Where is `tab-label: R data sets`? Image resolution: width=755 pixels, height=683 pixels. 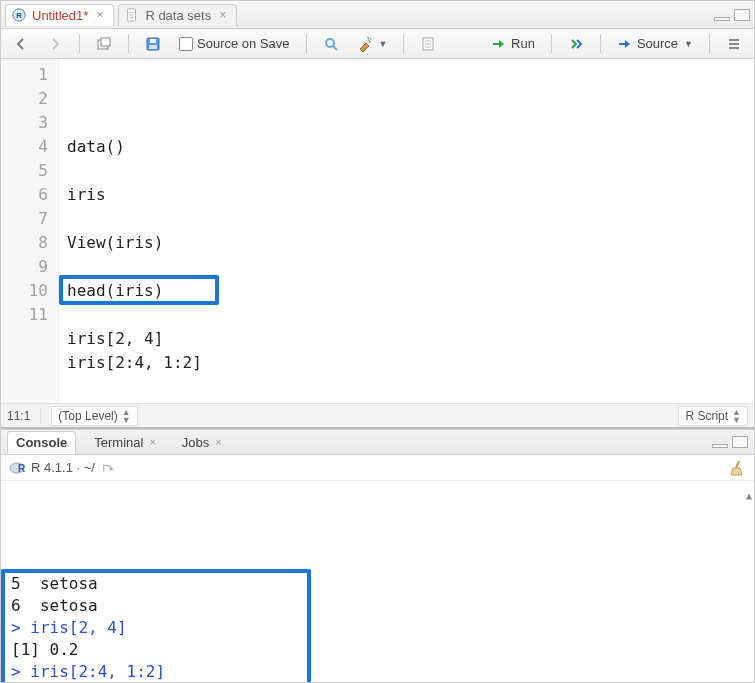
tab-label: R data sets is located at coordinates (178, 16).